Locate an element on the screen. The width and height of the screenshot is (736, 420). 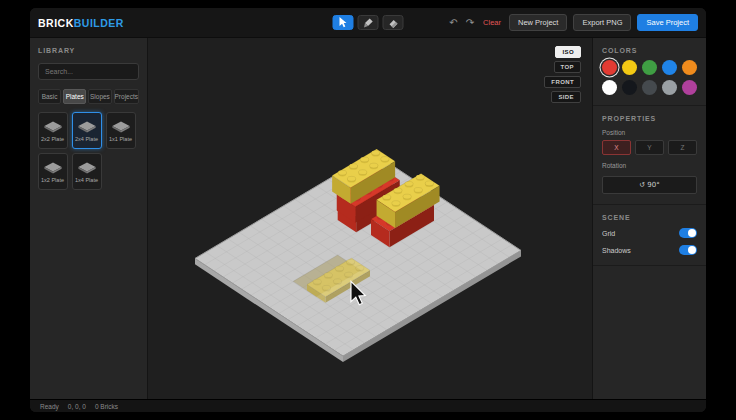
status-bar: Ready 0, 0, 0 0 Bricks is located at coordinates (368, 406).